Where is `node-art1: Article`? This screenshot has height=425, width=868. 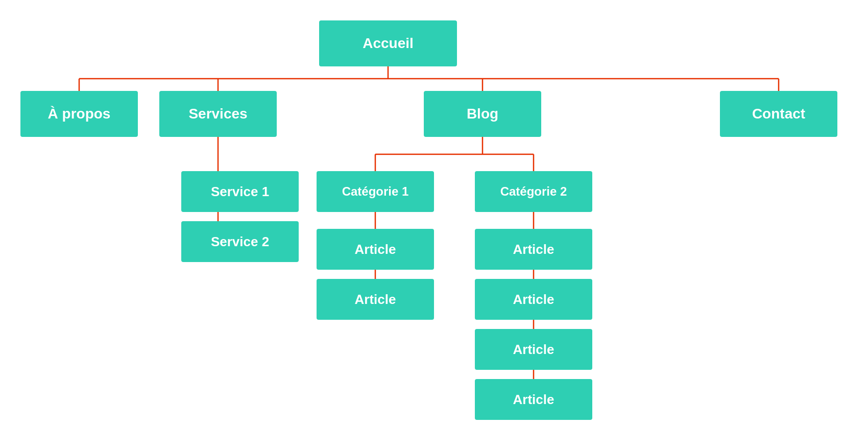 node-art1: Article is located at coordinates (375, 249).